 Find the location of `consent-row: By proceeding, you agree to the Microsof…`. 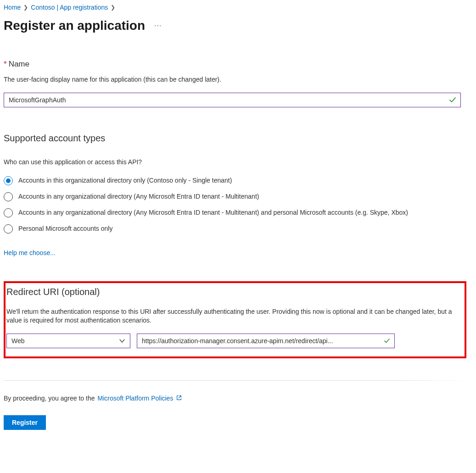

consent-row: By proceeding, you agree to the Microsof… is located at coordinates (238, 398).